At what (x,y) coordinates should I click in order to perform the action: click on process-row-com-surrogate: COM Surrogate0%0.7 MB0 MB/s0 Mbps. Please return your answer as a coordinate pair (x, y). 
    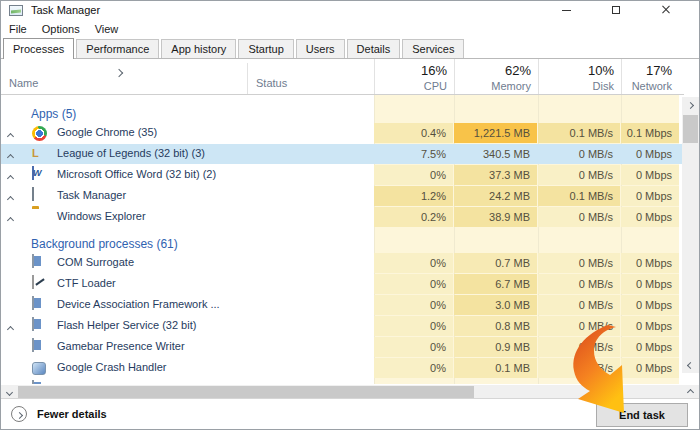
    Looking at the image, I should click on (342, 263).